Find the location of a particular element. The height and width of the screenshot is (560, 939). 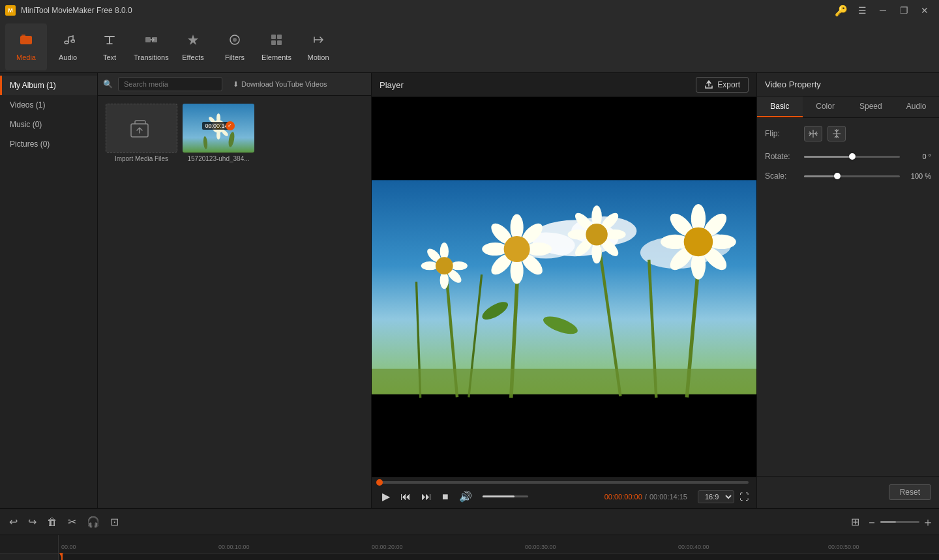

crop-button: ⊡ is located at coordinates (115, 522).